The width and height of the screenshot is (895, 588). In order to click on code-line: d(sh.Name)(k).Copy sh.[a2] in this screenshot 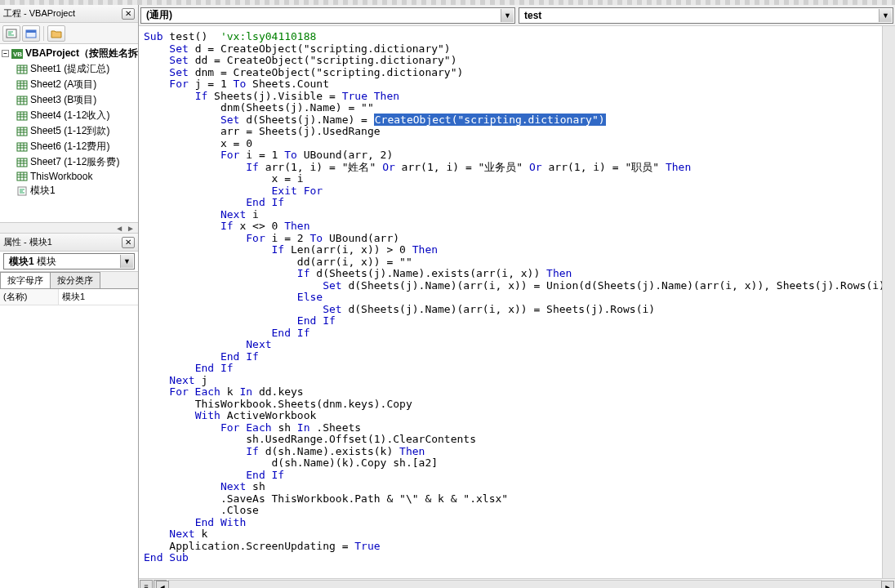, I will do `click(519, 464)`.